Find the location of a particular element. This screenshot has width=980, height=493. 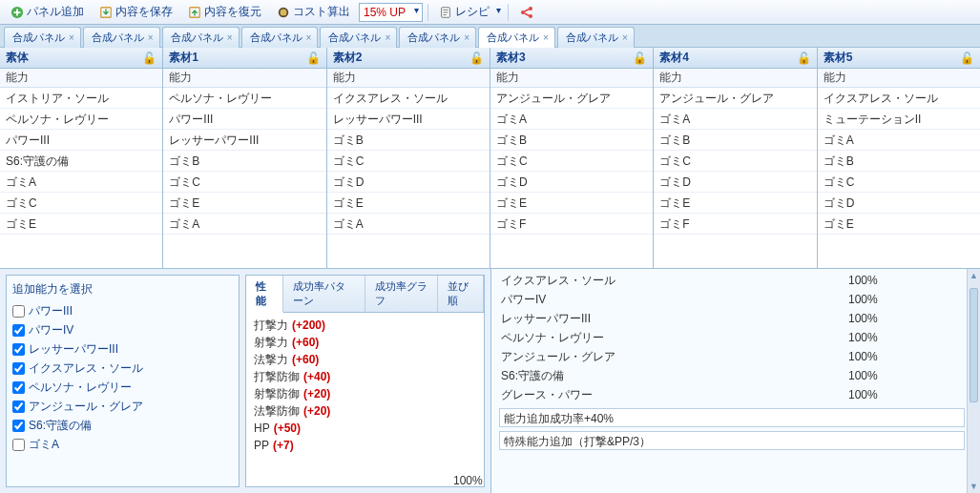

picker-item: パワーIII is located at coordinates (122, 311).